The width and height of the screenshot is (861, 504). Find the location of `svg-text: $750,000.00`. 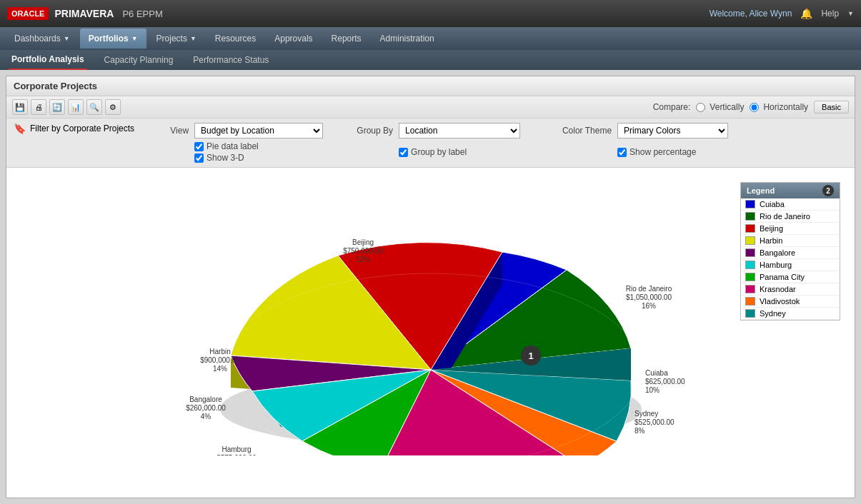

svg-text: $750,000.00 is located at coordinates (363, 251).